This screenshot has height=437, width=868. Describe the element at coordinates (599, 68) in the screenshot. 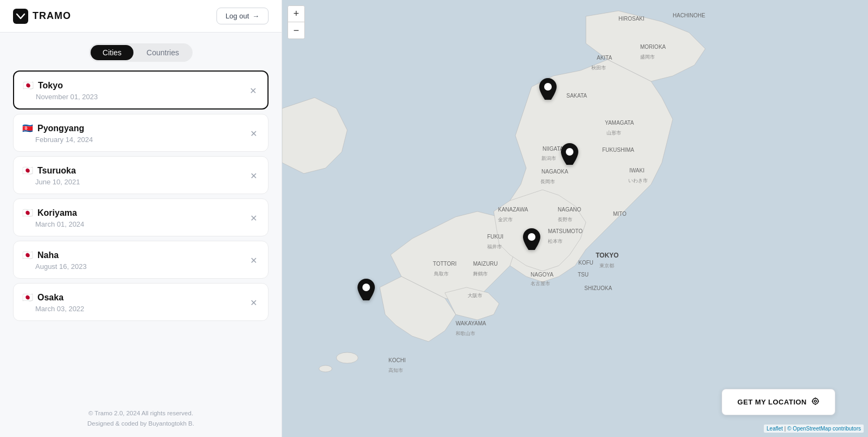

I see `svg-text: 秋田市` at that location.